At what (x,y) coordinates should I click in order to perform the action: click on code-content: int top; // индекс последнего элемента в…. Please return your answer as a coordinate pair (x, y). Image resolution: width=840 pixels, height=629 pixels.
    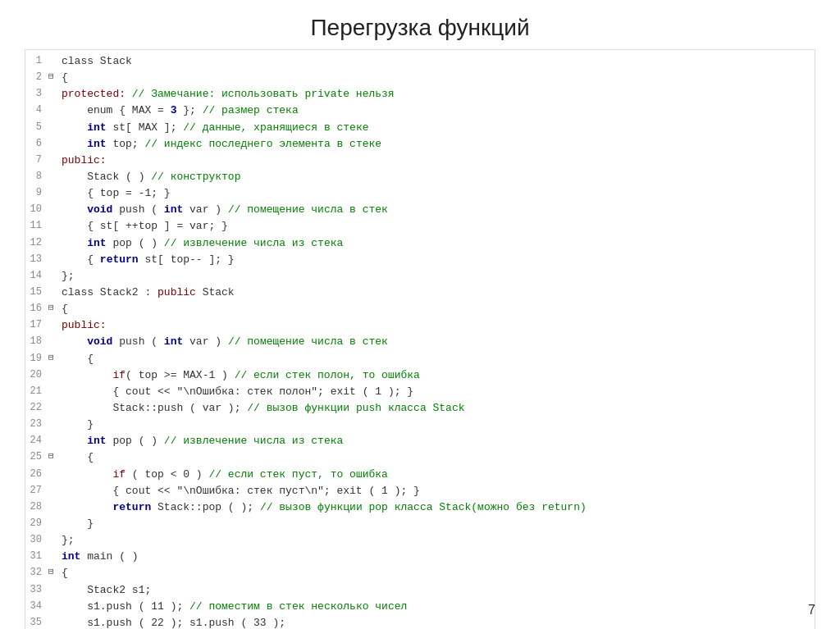
    Looking at the image, I should click on (437, 144).